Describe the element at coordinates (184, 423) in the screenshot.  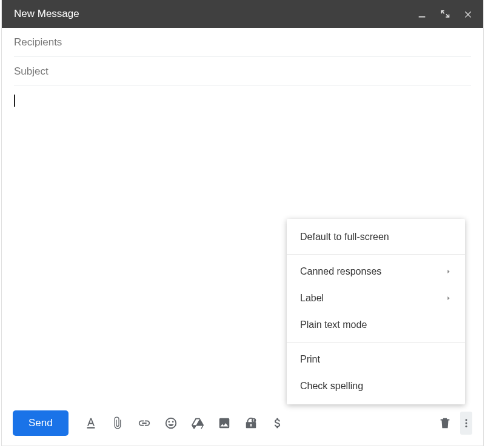
I see `formatting-tools` at that location.